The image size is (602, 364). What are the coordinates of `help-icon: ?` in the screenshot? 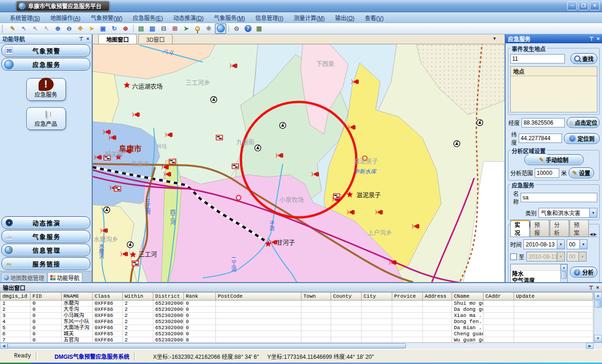 It's located at (248, 29).